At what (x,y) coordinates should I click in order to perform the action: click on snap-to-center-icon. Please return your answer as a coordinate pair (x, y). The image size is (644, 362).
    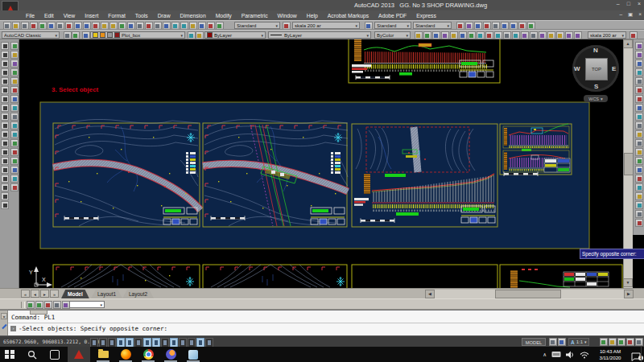
    Looking at the image, I should click on (14, 81).